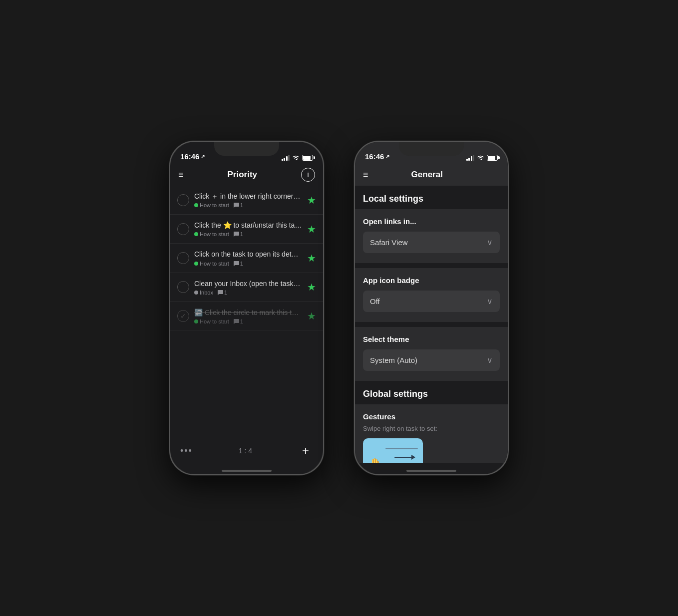 The height and width of the screenshot is (616, 678). I want to click on status-time-2: 16:46 ↗, so click(377, 157).